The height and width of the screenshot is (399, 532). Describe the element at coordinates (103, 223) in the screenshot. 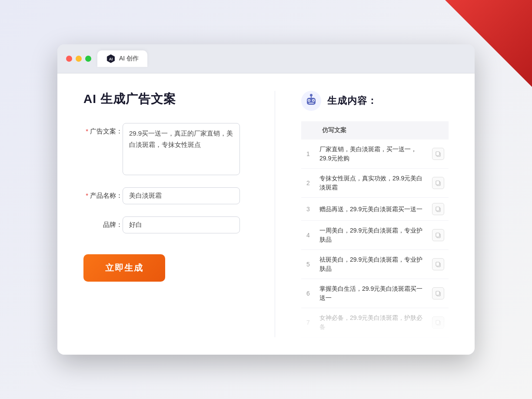

I see `brand-label: 品牌：` at that location.